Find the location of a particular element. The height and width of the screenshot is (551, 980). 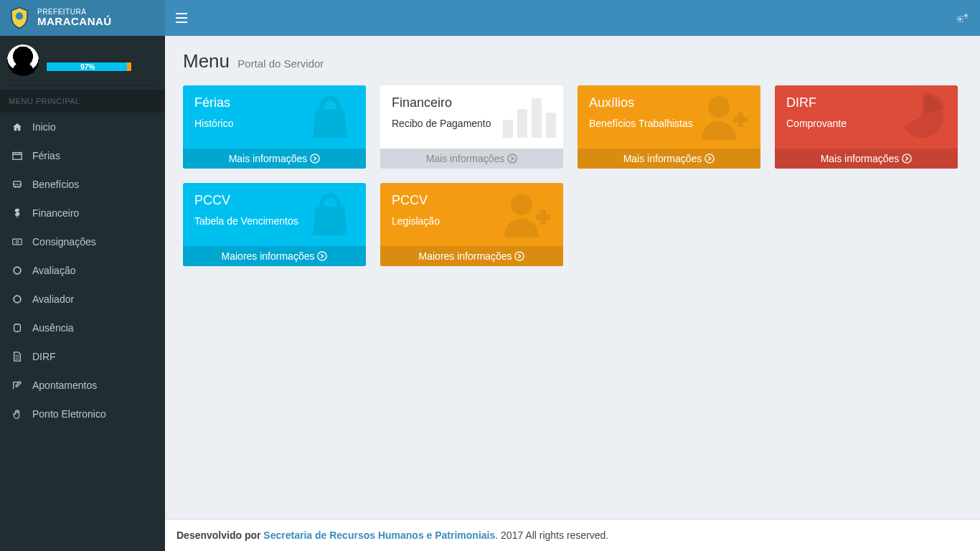

sidebar-item-ponto-eletronico: Ponto Eletronico is located at coordinates (83, 414).